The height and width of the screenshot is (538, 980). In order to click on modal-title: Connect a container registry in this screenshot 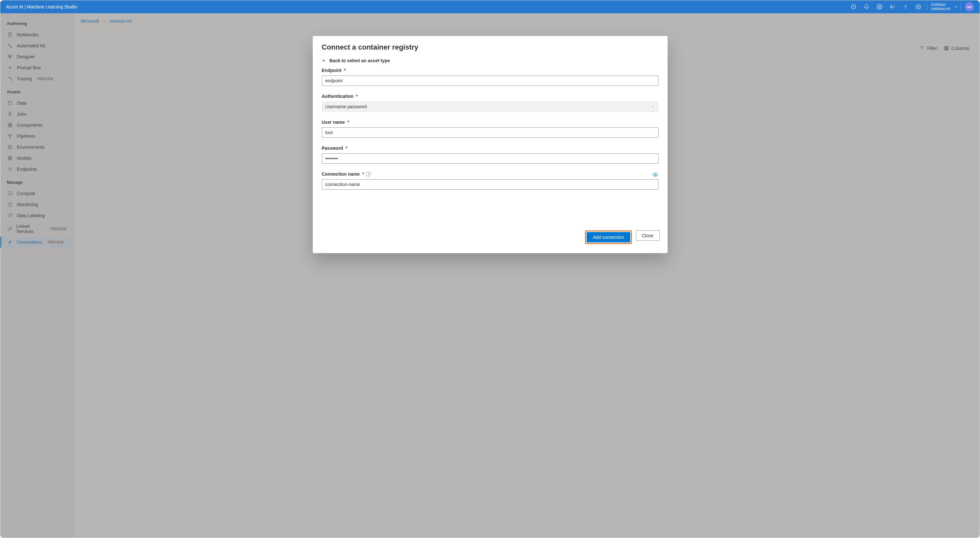, I will do `click(490, 47)`.